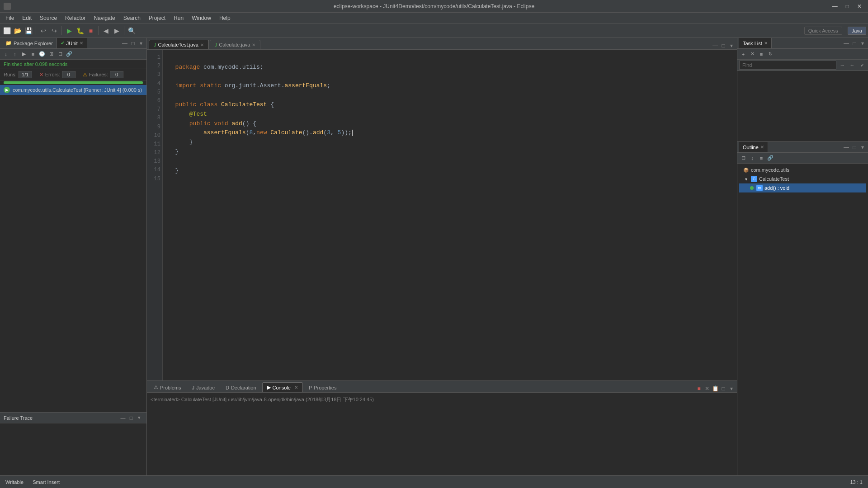  What do you see at coordinates (42, 54) in the screenshot?
I see `junit-history: 🕐` at bounding box center [42, 54].